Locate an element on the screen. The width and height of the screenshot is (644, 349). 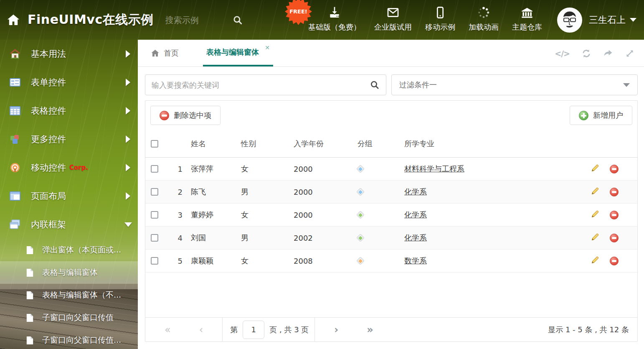
sidebar-subitem-child-to-parent: 子窗口向父窗口传值 is located at coordinates (69, 318).